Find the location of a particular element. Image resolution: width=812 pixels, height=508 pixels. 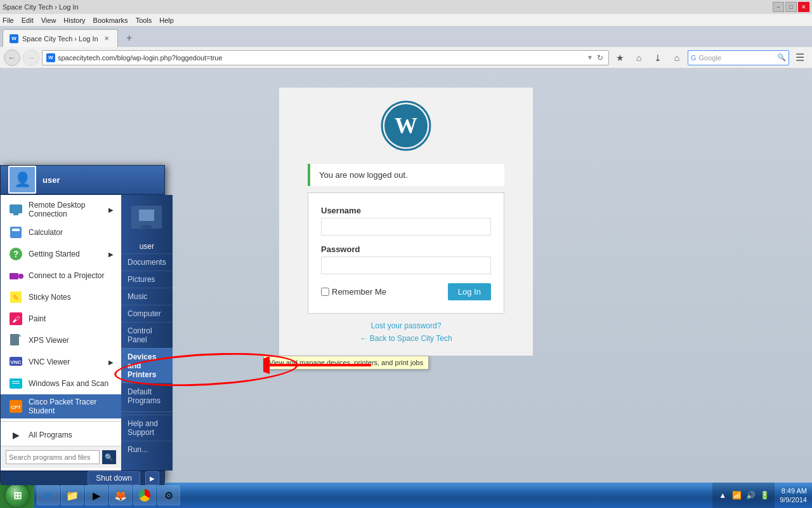

start-menu-search: 🔍 is located at coordinates (61, 457).